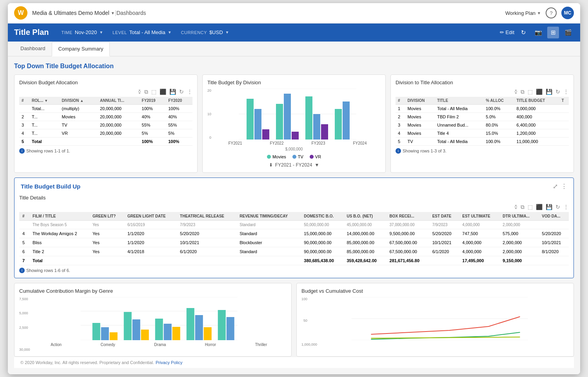 The height and width of the screenshot is (377, 588). I want to click on cumulative-x-labels: Action Comedy Drama Horror Thriller, so click(159, 345).